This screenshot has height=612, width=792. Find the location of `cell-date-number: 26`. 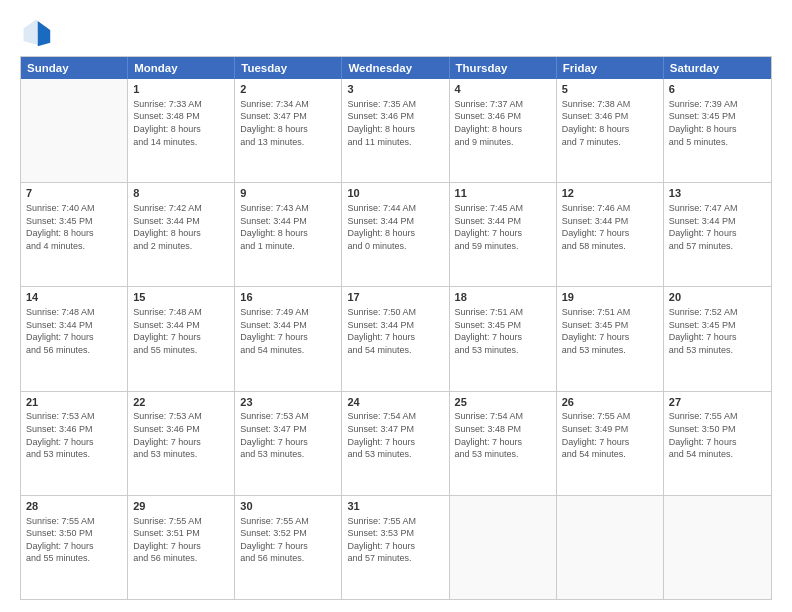

cell-date-number: 26 is located at coordinates (610, 402).